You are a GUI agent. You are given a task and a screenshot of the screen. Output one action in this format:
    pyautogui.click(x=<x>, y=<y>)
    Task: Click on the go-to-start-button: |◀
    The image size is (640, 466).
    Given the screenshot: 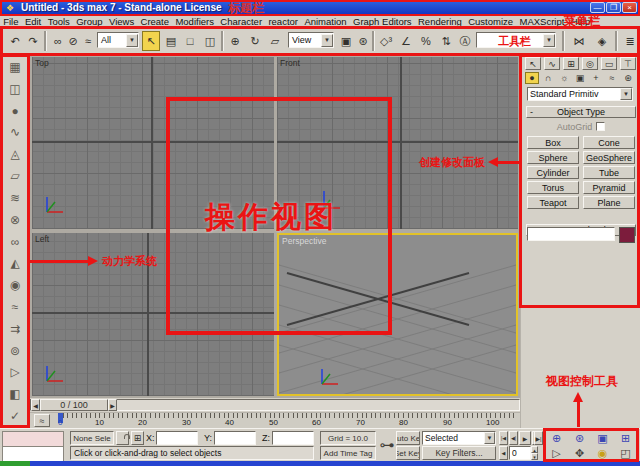 What is the action you would take?
    pyautogui.click(x=504, y=438)
    